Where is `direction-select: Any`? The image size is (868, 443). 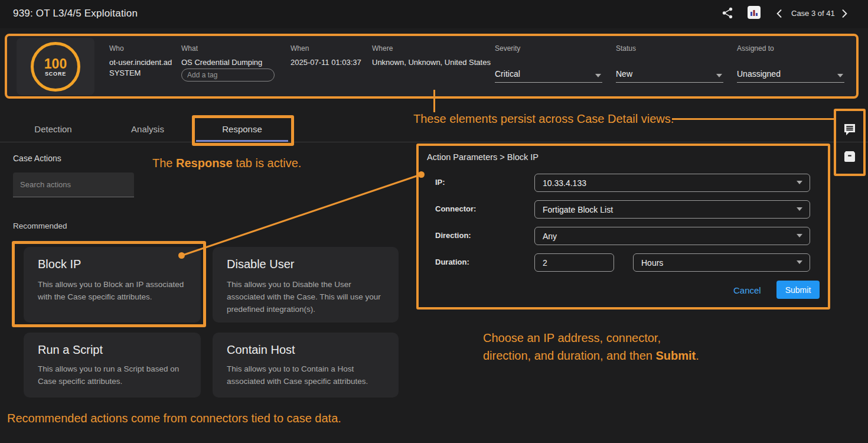
direction-select: Any is located at coordinates (672, 236).